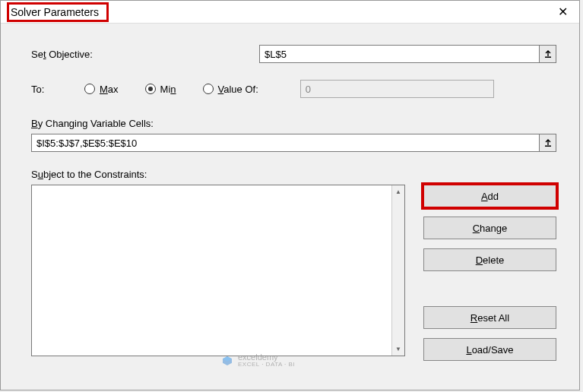 Image resolution: width=583 pixels, height=392 pixels. What do you see at coordinates (490, 196) in the screenshot?
I see `add-button: Add` at bounding box center [490, 196].